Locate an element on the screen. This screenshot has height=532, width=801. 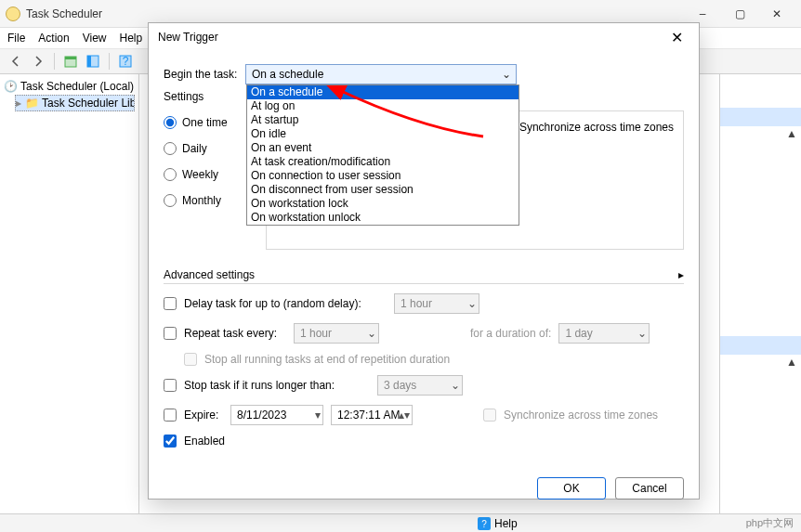
freq-weekly-radio is located at coordinates (170, 175).